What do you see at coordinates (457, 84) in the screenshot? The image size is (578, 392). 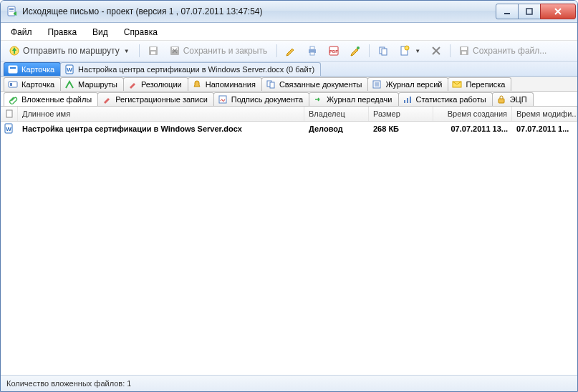 I see `mail-icon` at bounding box center [457, 84].